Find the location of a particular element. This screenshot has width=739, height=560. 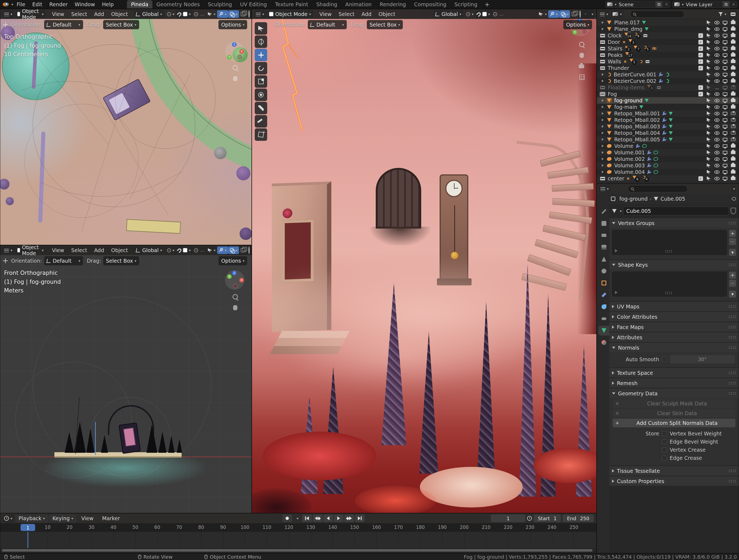

panel-header: Normals is located at coordinates (674, 347).